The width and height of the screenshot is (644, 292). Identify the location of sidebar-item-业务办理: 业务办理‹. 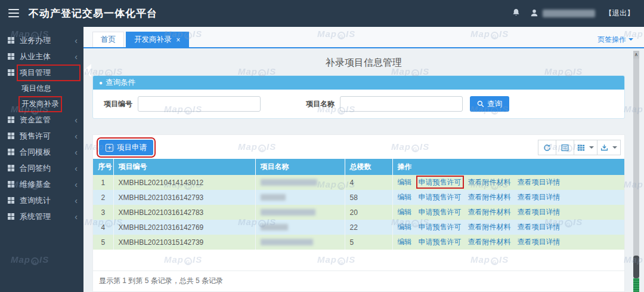
(42, 41).